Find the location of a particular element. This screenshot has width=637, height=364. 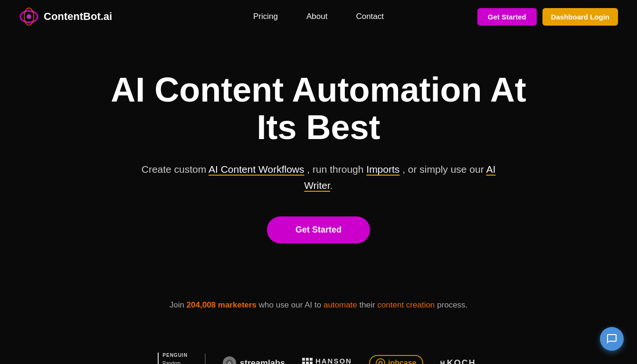

streamlabs-text: streamlabs is located at coordinates (262, 361).